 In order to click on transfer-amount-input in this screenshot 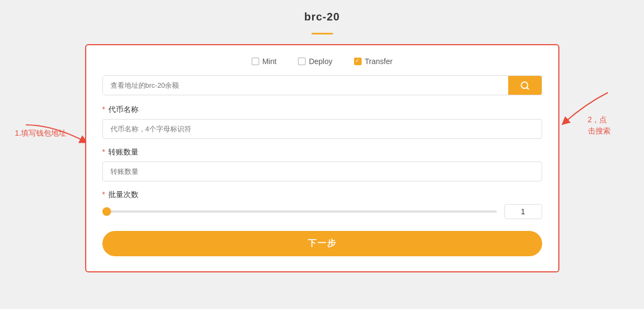, I will do `click(322, 171)`.